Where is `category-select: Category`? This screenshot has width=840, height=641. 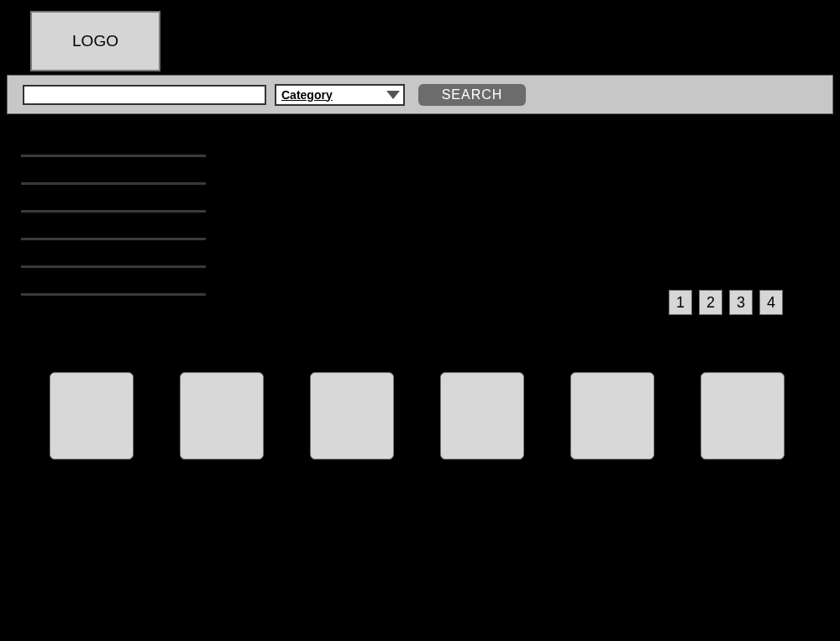
category-select: Category is located at coordinates (339, 95).